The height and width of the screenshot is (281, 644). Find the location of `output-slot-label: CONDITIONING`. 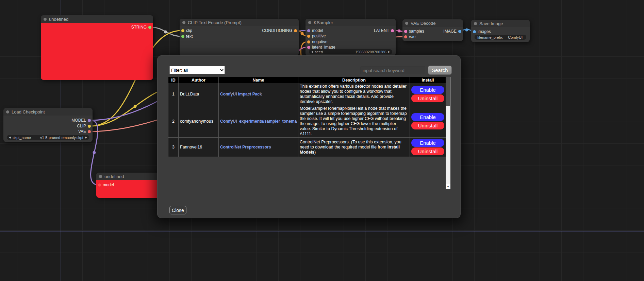

output-slot-label: CONDITIONING is located at coordinates (277, 31).